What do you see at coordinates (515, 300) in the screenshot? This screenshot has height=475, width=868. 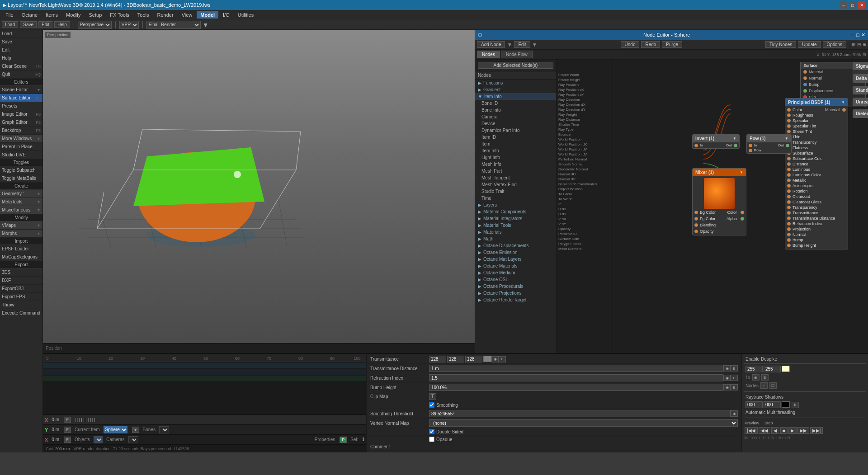 I see `palette-octane-rendertarget: ▶ Octane RenderTarget` at bounding box center [515, 300].